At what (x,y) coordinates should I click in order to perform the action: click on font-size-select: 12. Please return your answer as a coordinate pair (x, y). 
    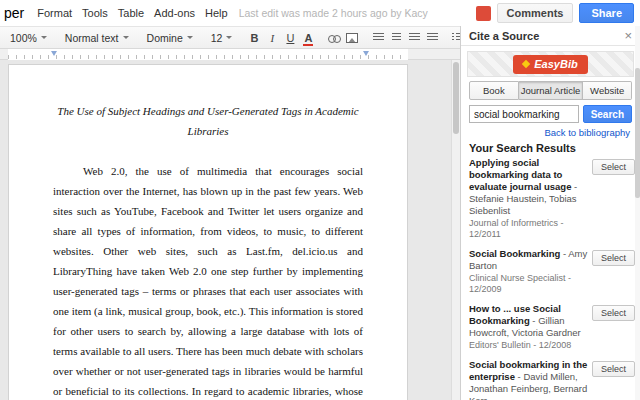
    Looking at the image, I should click on (222, 38).